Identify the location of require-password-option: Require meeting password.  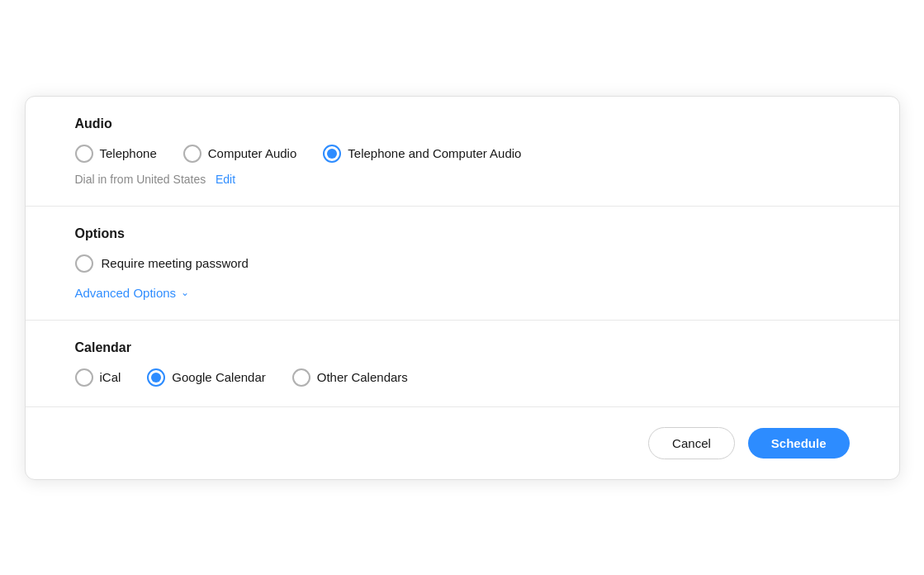
(462, 264).